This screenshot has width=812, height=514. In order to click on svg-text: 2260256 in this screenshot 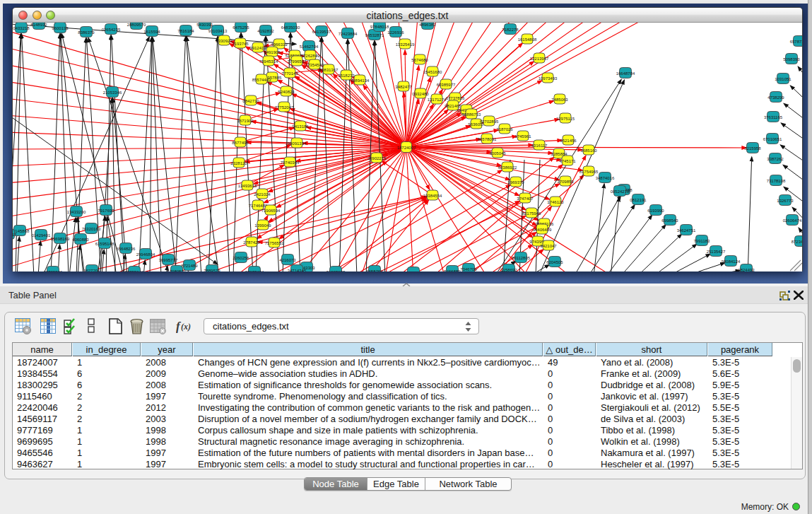, I will do `click(241, 258)`.